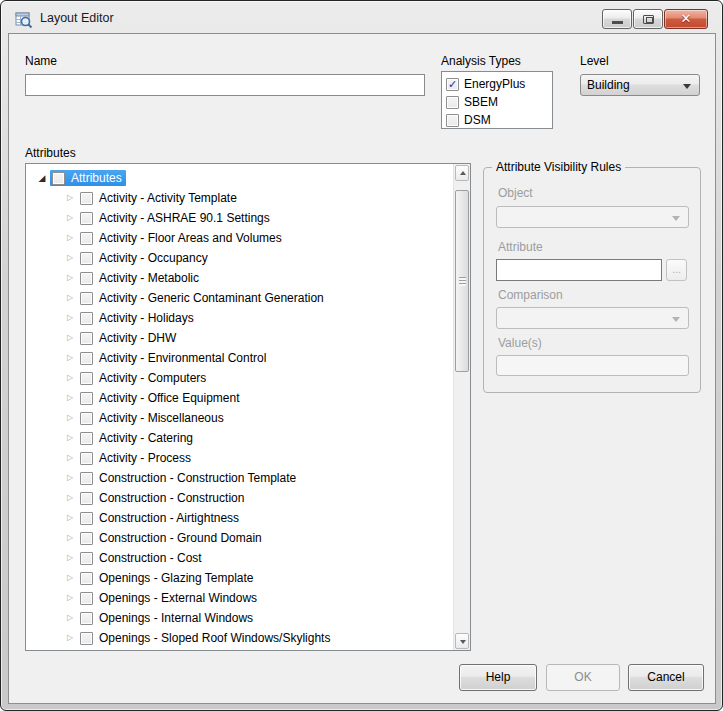  I want to click on scroll-down-button, so click(462, 641).